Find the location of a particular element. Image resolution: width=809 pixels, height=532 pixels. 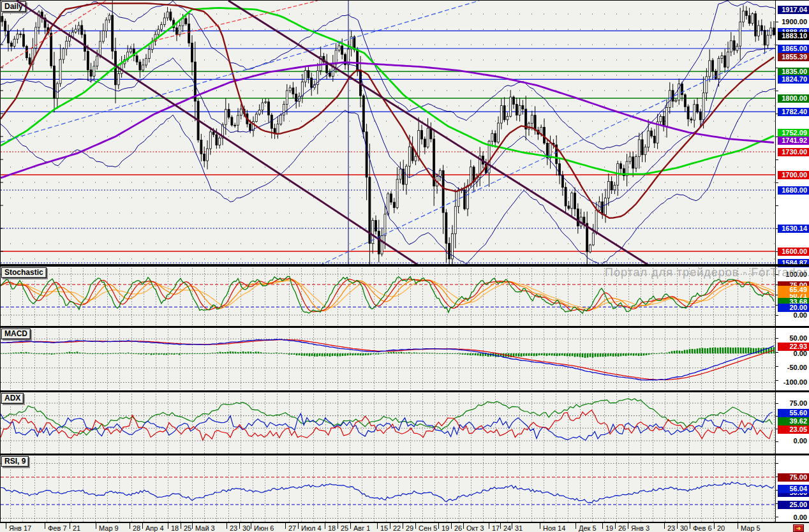

macd-title: MACD is located at coordinates (16, 334).